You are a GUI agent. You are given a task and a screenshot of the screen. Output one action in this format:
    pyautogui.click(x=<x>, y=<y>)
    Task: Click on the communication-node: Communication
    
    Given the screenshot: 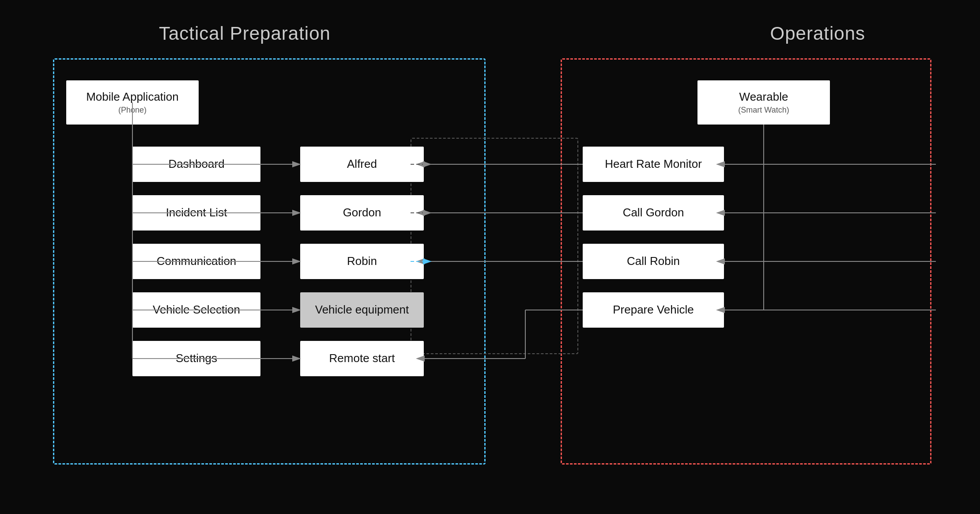 What is the action you would take?
    pyautogui.click(x=196, y=261)
    